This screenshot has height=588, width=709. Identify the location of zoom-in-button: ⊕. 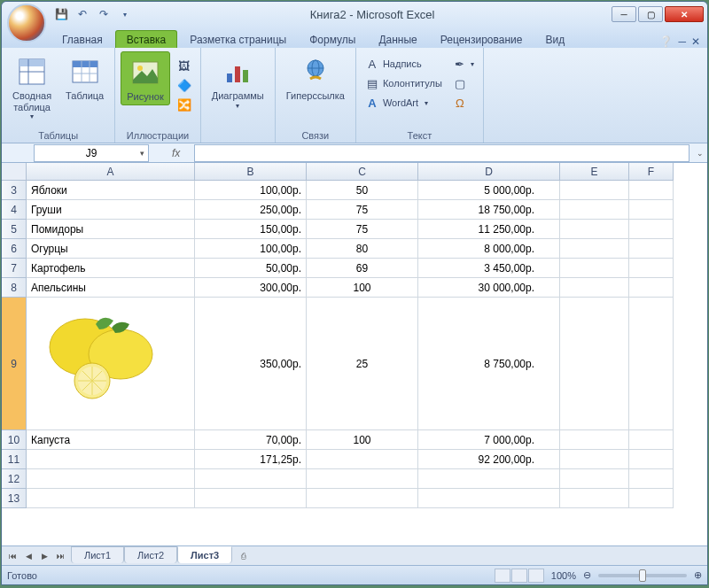
(698, 576).